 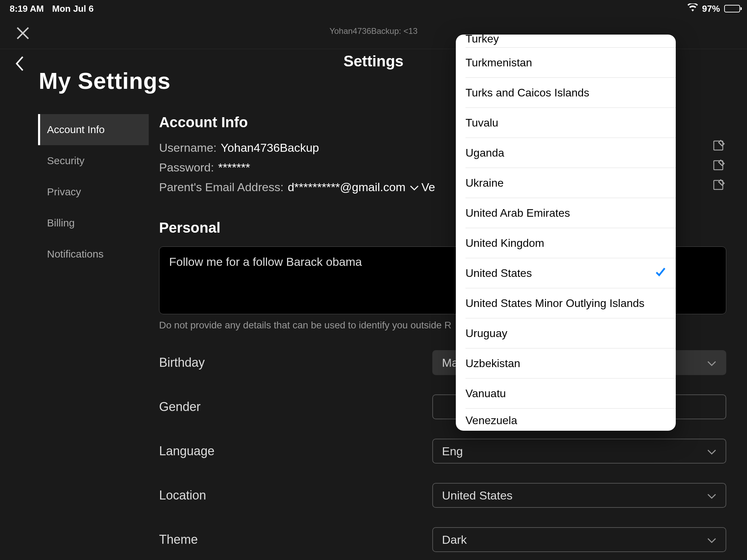 I want to click on country-option: Vanuatu, so click(x=571, y=393).